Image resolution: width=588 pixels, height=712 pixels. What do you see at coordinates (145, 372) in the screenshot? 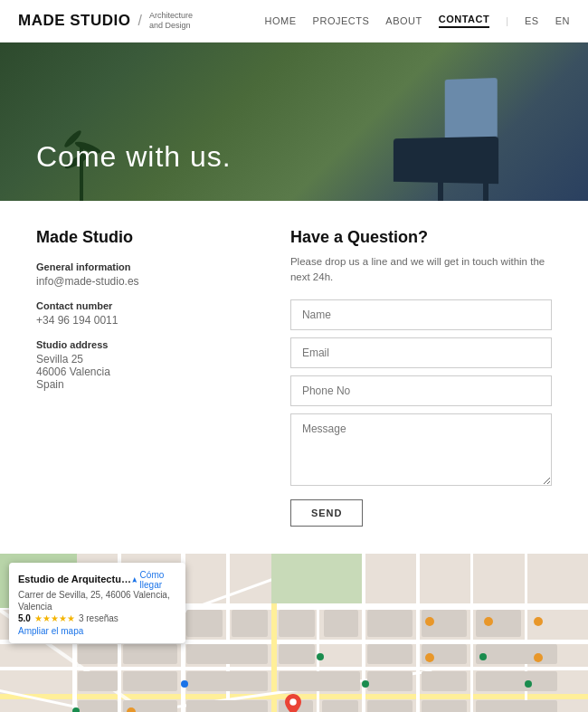
I see `studio-address: Sevilla 25 46006 Valencia Spain` at bounding box center [145, 372].